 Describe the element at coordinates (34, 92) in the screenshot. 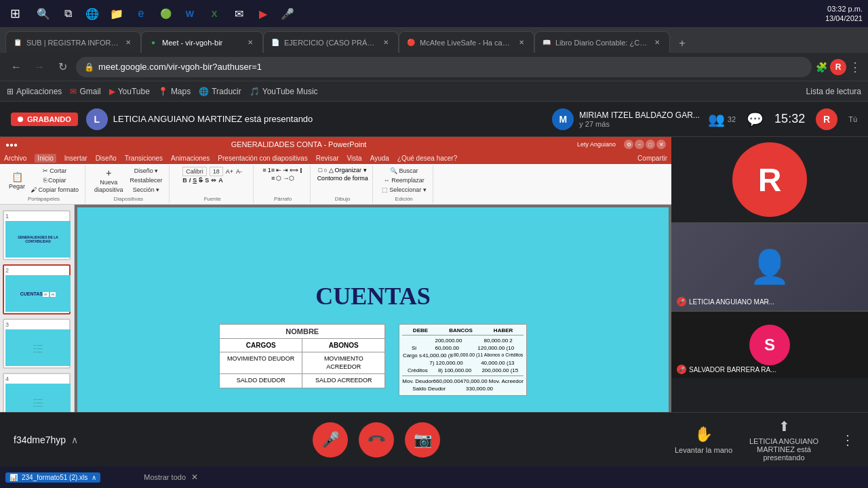

I see `bookmark-aplicaciones: ⊞ Aplicaciones` at that location.